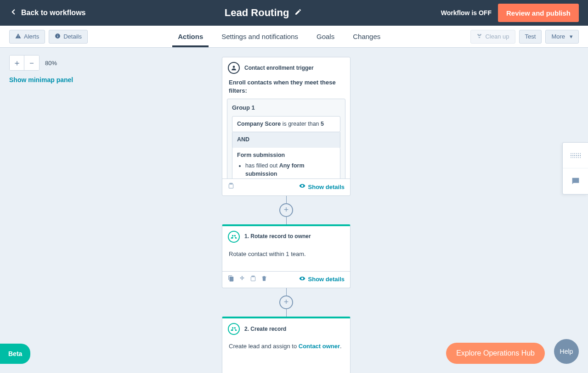 This screenshot has width=588, height=373. Describe the element at coordinates (480, 37) in the screenshot. I see `sitemap-icon` at that location.